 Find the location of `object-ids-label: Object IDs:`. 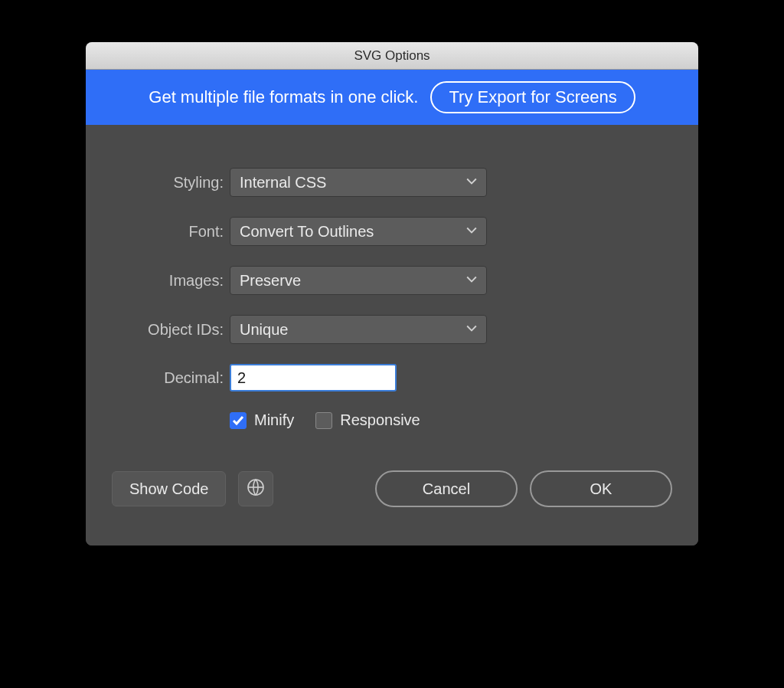

object-ids-label: Object IDs: is located at coordinates (169, 329).